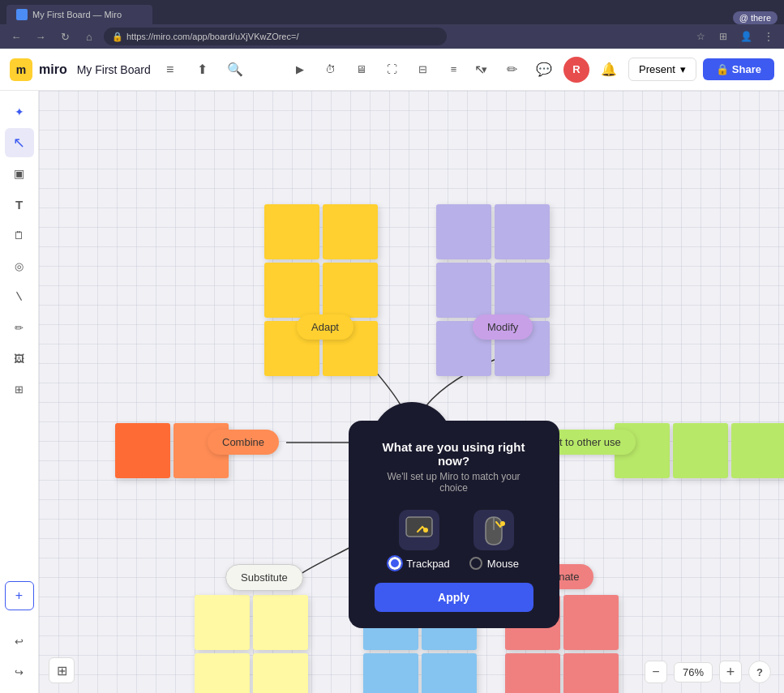 This screenshot has width=784, height=693. Describe the element at coordinates (609, 70) in the screenshot. I see `notification-button: 🔔` at that location.